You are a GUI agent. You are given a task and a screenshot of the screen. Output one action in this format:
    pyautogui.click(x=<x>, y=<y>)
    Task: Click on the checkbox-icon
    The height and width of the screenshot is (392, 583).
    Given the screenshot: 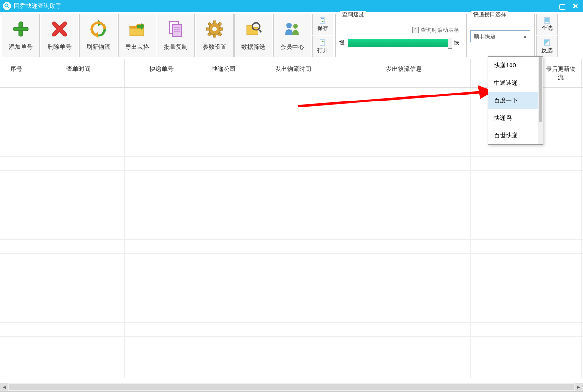 What is the action you would take?
    pyautogui.click(x=415, y=30)
    